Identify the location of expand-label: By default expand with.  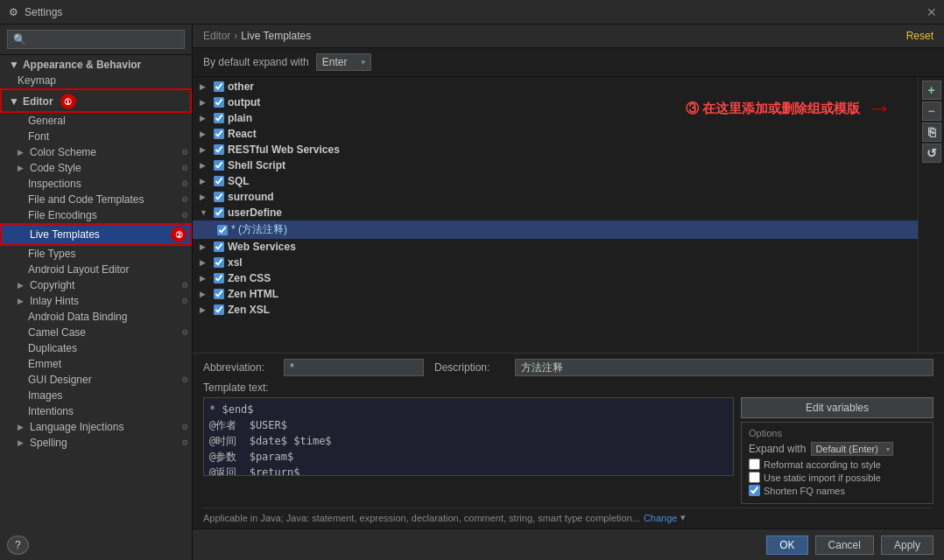
(256, 62).